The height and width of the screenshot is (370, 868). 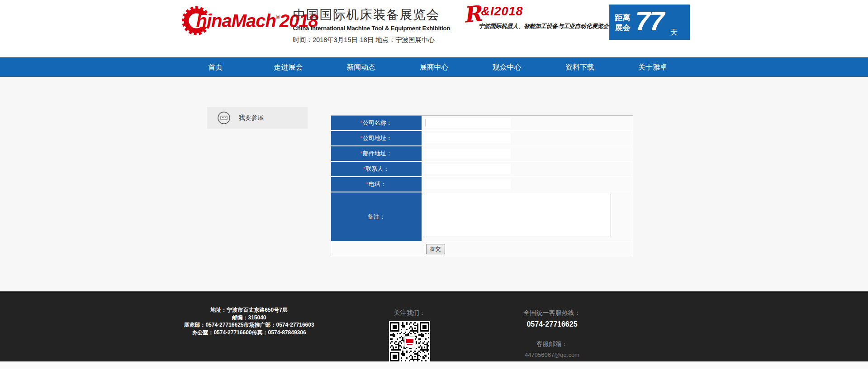 What do you see at coordinates (482, 138) in the screenshot?
I see `form-row-company-address: *公司地址：` at bounding box center [482, 138].